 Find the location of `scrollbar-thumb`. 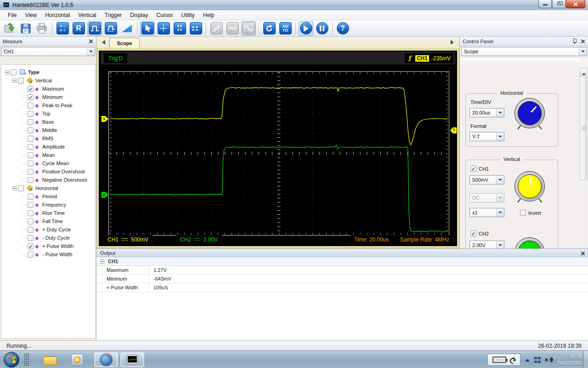

scrollbar-thumb is located at coordinates (583, 128).